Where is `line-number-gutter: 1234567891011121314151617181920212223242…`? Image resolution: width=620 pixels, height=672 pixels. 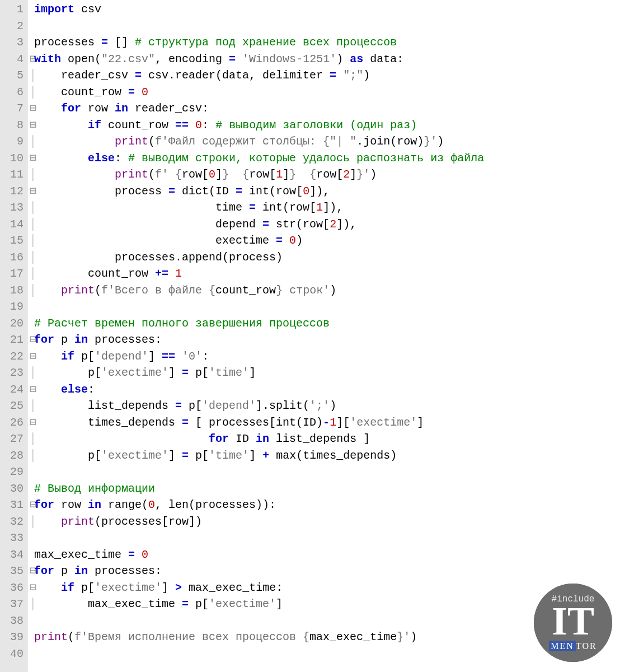 line-number-gutter: 1234567891011121314151617181920212223242… is located at coordinates (13, 336).